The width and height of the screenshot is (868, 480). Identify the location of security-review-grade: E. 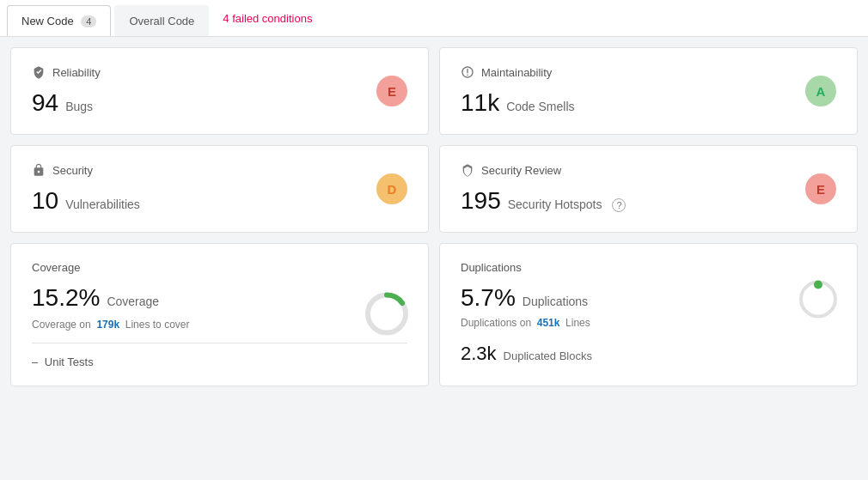
(821, 189).